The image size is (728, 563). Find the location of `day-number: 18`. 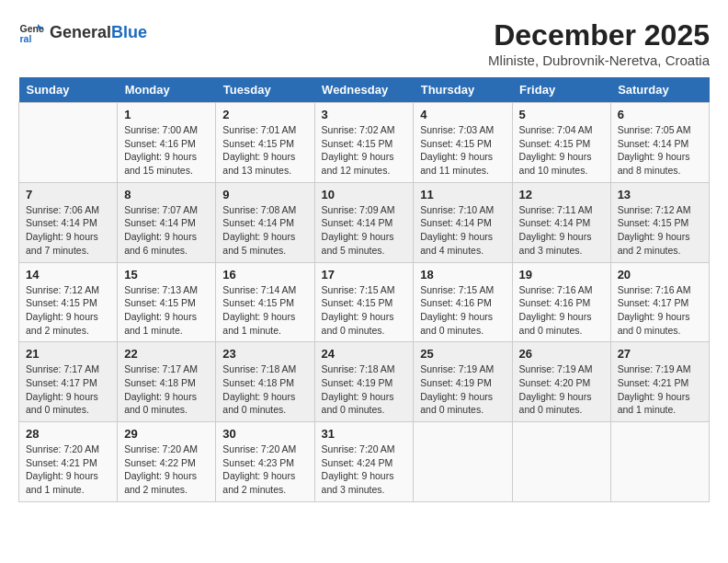

day-number: 18 is located at coordinates (462, 274).